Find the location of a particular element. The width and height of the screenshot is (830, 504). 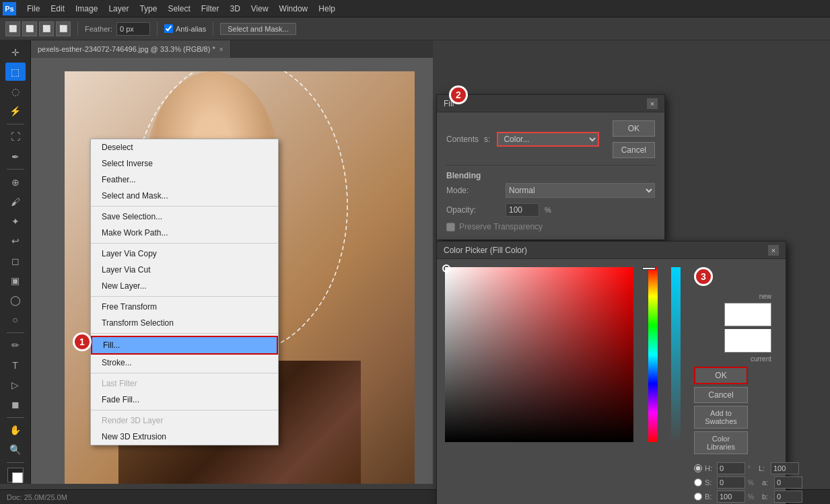

hue-slider is located at coordinates (651, 386).